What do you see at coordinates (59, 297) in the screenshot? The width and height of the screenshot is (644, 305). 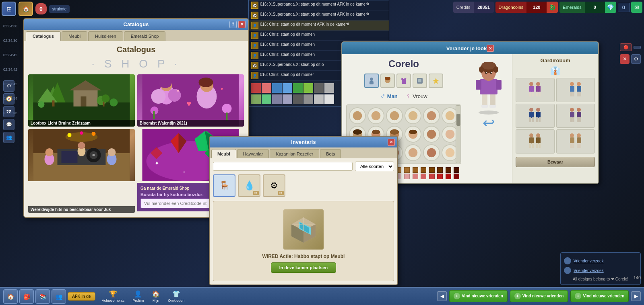 I see `taskbar-friends-btn: 👥` at bounding box center [59, 297].